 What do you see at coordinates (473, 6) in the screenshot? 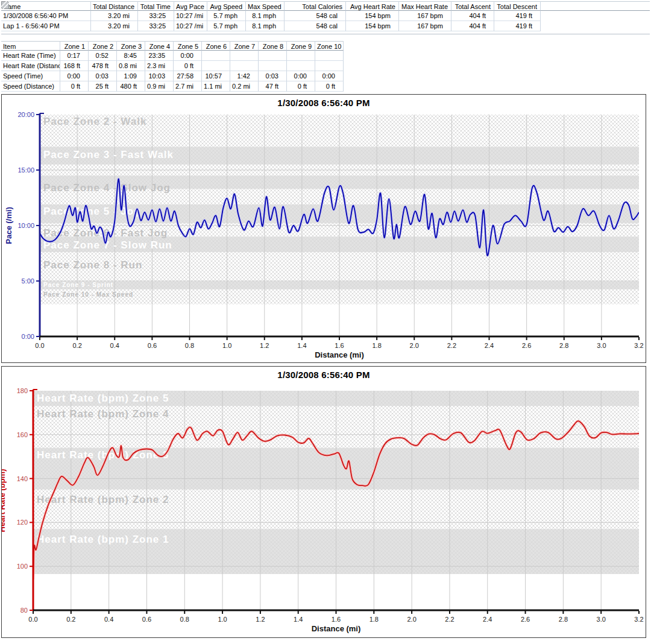
I see `column-header: Total Ascent` at bounding box center [473, 6].